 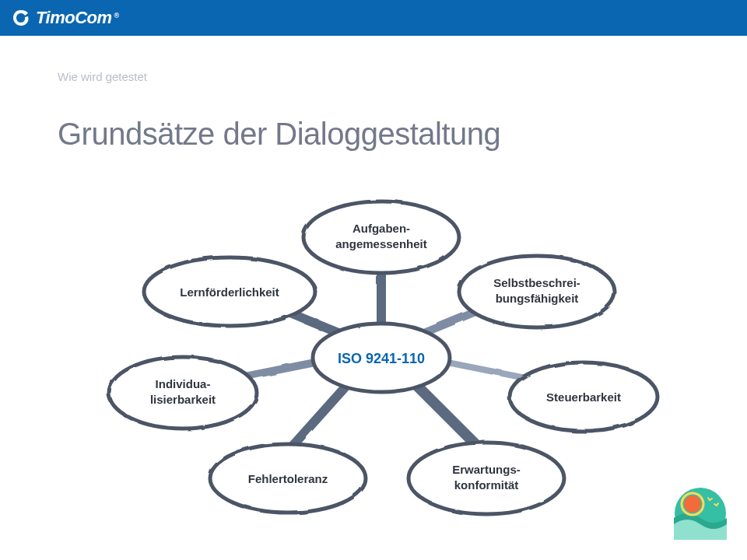 I want to click on svg-text: Fehlertoleranz, so click(x=288, y=479).